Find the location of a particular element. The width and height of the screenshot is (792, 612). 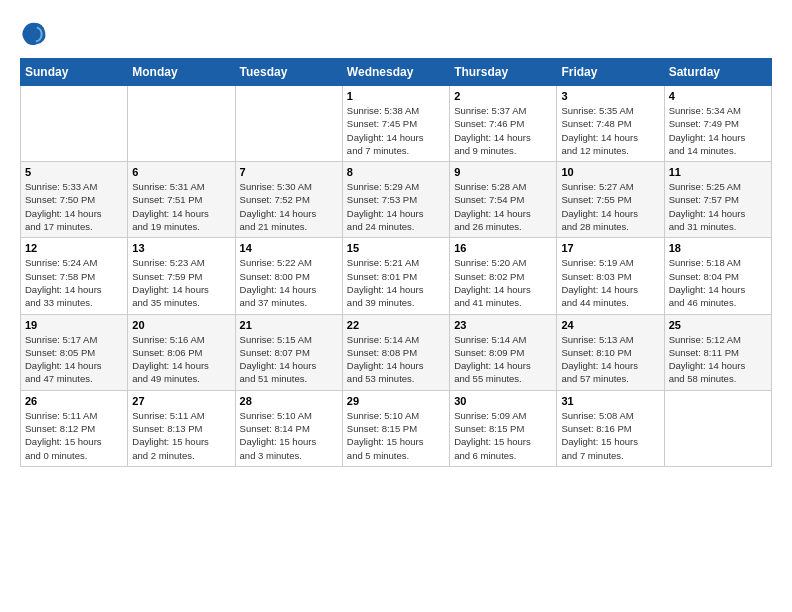

day-number: 7 is located at coordinates (289, 172).